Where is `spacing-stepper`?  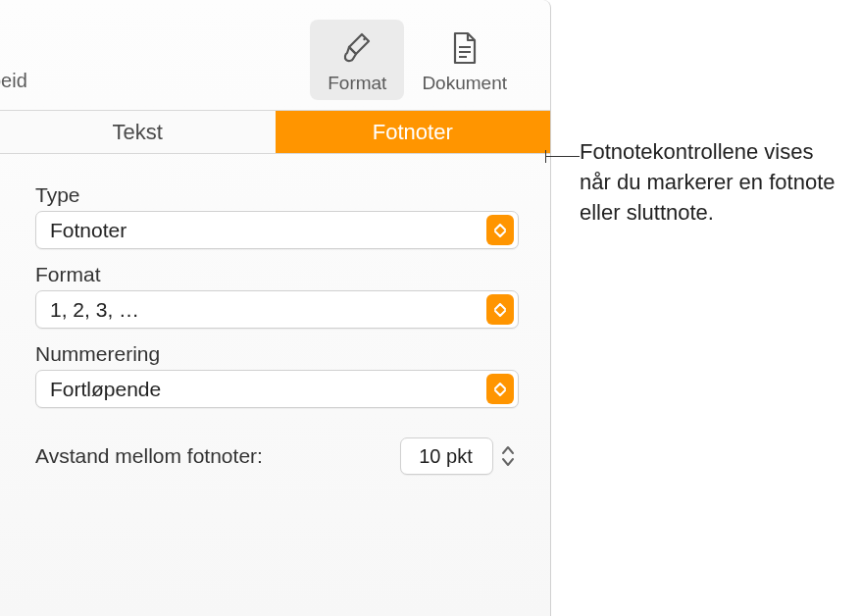 spacing-stepper is located at coordinates (459, 456).